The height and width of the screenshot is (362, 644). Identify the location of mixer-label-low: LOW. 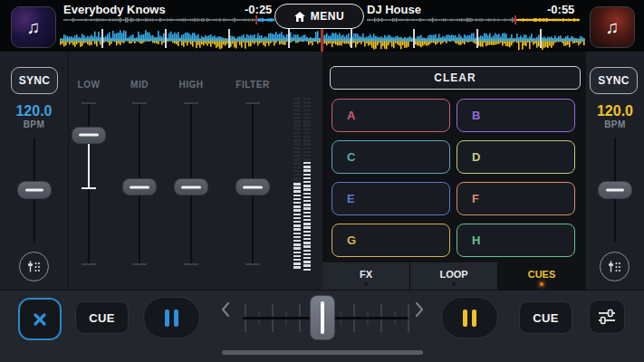
(89, 85).